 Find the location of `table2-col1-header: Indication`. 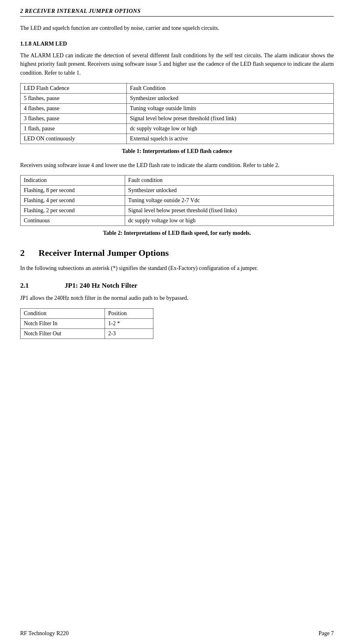

table2-col1-header: Indication is located at coordinates (73, 181).